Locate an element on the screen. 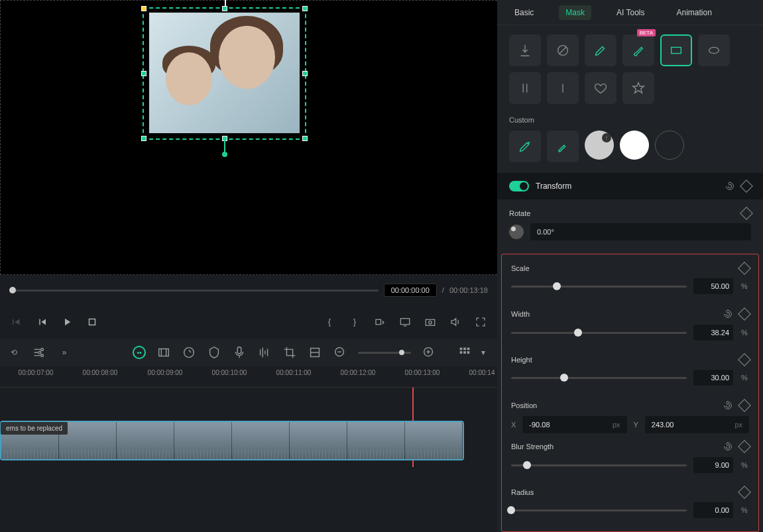 The width and height of the screenshot is (763, 532). radius-value: 0.00 is located at coordinates (713, 510).